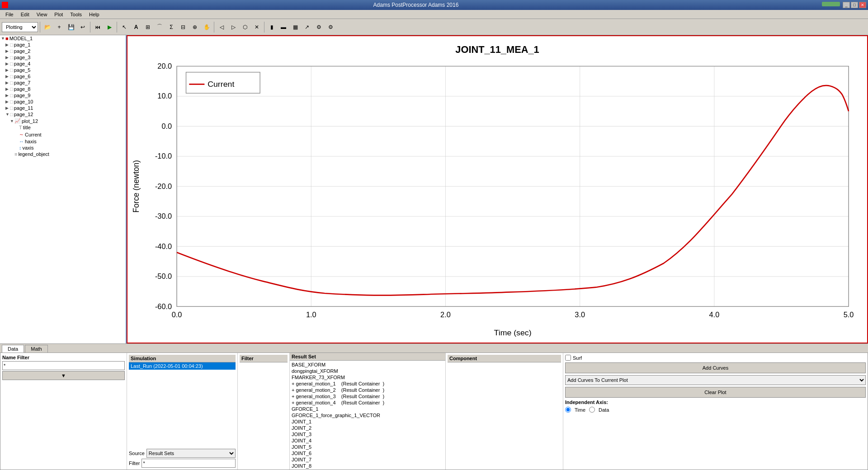  I want to click on result-item-base-xform: BASE_XFORM, so click(368, 365).